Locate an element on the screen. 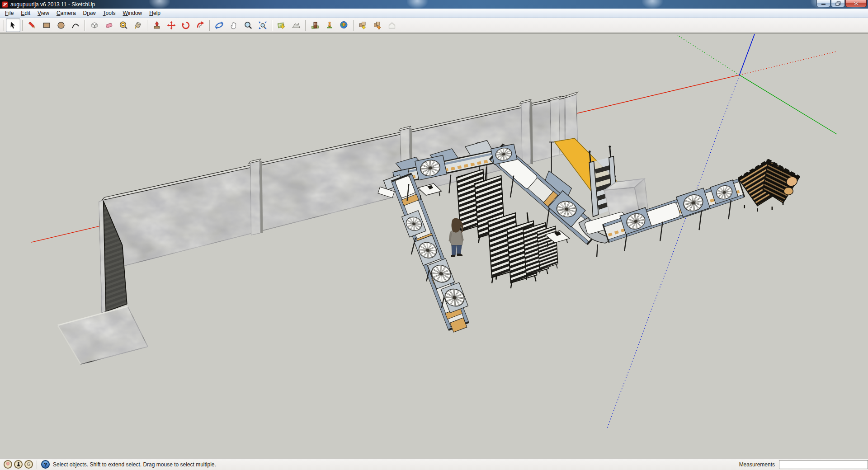 This screenshot has width=868, height=470. menu-window: Window is located at coordinates (133, 13).